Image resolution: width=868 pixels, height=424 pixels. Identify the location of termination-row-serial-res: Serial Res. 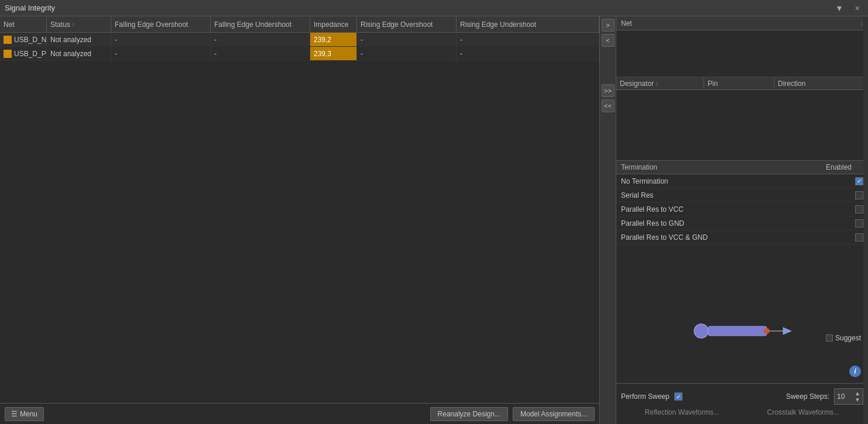
(742, 195).